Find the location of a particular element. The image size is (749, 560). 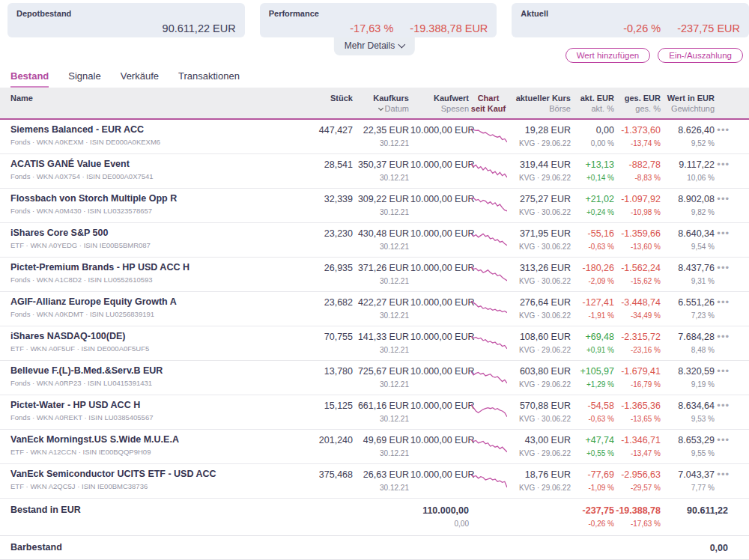

fund-wkn-isin: Fonds · WKN A0X754 · ISIN DE000A0X7541 is located at coordinates (128, 177).